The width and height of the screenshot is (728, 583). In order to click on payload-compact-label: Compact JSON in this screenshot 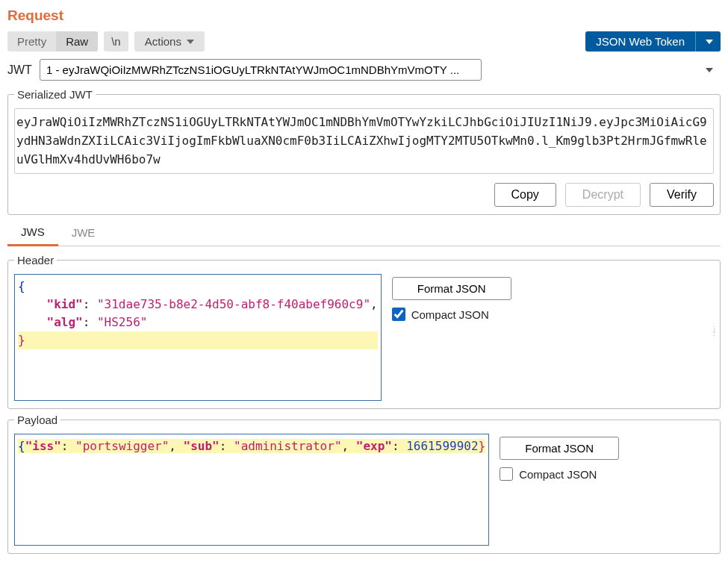, I will do `click(558, 475)`.